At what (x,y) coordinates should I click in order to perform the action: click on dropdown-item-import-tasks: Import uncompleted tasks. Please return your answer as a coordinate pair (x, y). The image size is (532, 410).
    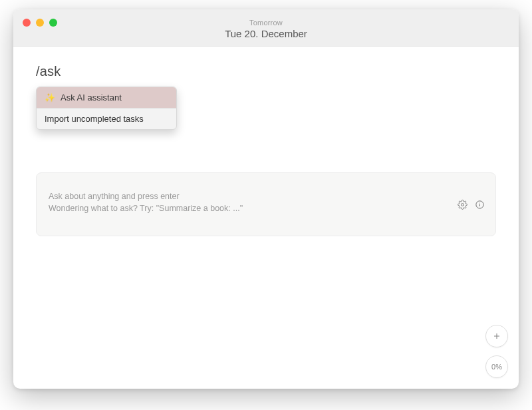
    Looking at the image, I should click on (106, 118).